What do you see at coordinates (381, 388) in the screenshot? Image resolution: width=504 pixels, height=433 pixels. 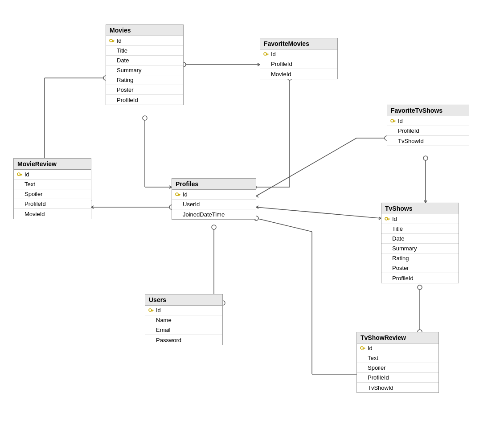 I see `field-name: TvShowId` at bounding box center [381, 388].